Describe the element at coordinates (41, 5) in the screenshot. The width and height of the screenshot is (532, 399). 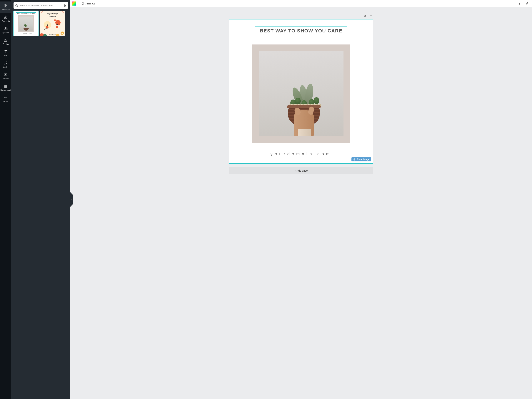
I see `search-input` at that location.